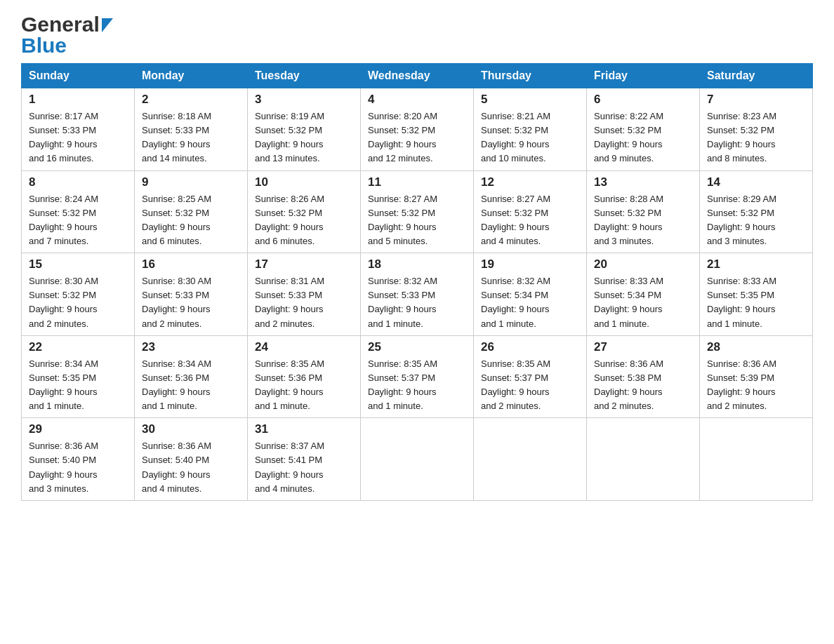 Image resolution: width=834 pixels, height=644 pixels. Describe the element at coordinates (417, 182) in the screenshot. I see `day-number: 11` at that location.